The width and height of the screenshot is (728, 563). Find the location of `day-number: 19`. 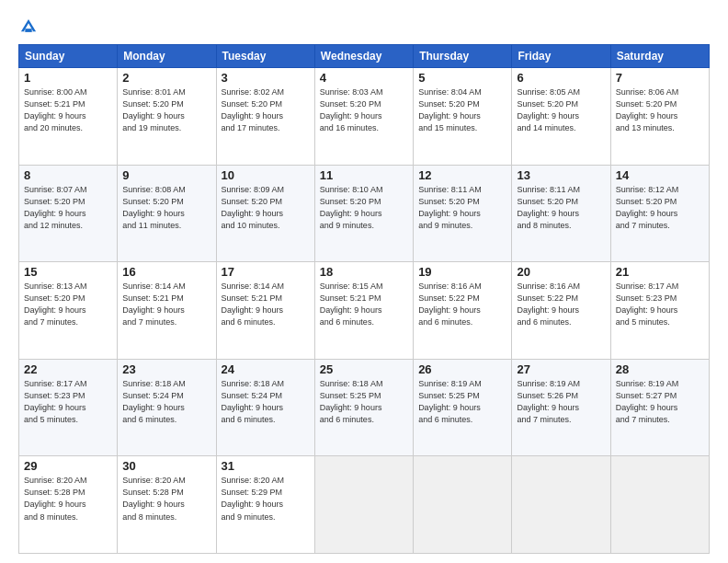

day-number: 19 is located at coordinates (462, 272).